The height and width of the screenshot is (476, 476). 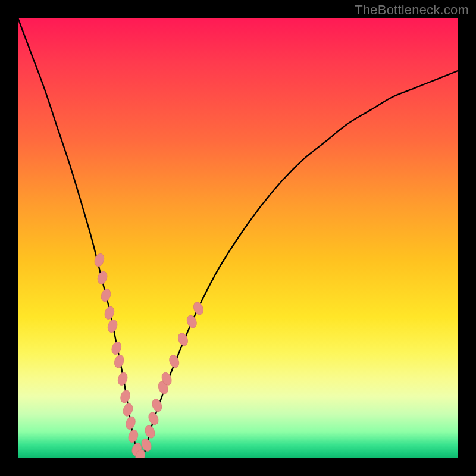 What do you see at coordinates (149, 355) in the screenshot?
I see `data-markers` at bounding box center [149, 355].